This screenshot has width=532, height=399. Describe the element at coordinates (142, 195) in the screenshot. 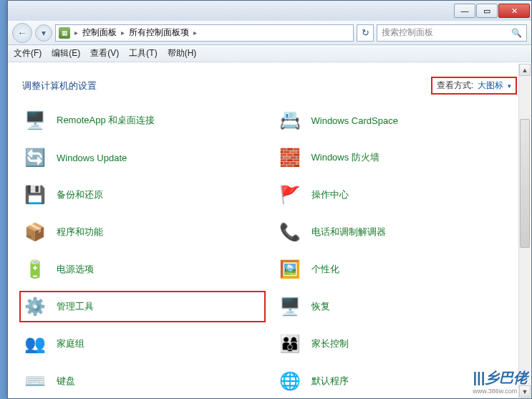

I see `item-backup: 💾备份和还原` at that location.